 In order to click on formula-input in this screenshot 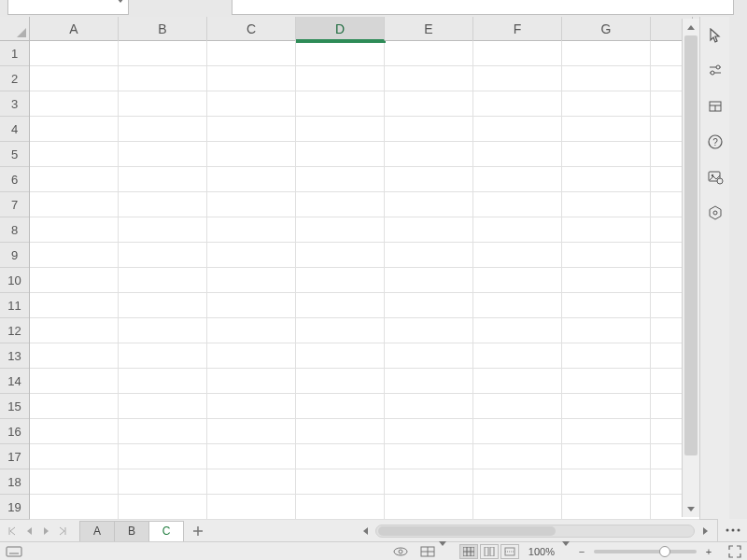, I will do `click(483, 7)`.